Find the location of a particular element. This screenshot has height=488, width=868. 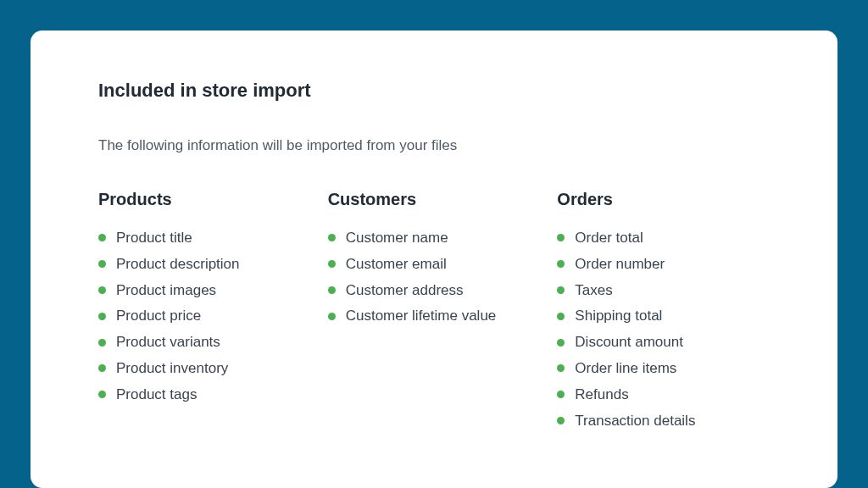

list-customers: Customer name Customer email Customer ad… is located at coordinates (434, 277).